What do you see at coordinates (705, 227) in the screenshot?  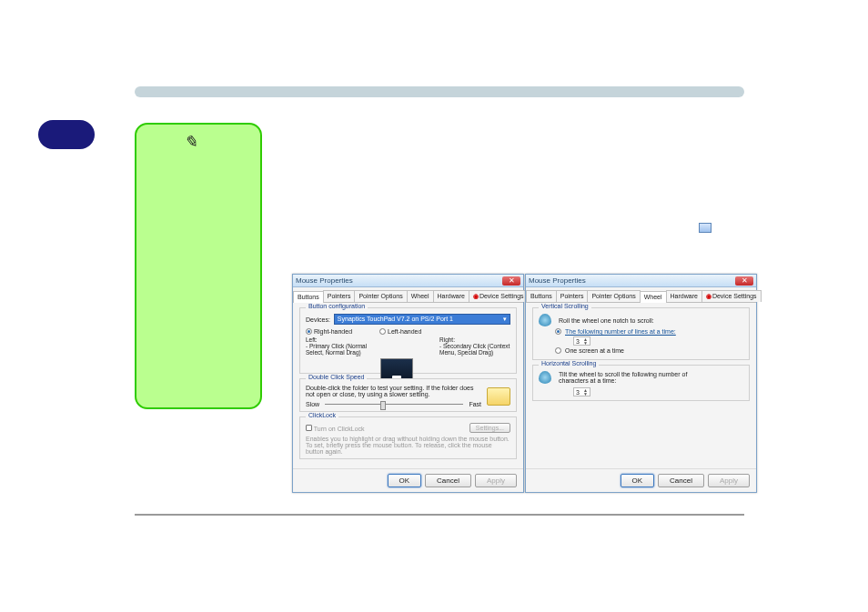 I see `document-icon` at bounding box center [705, 227].